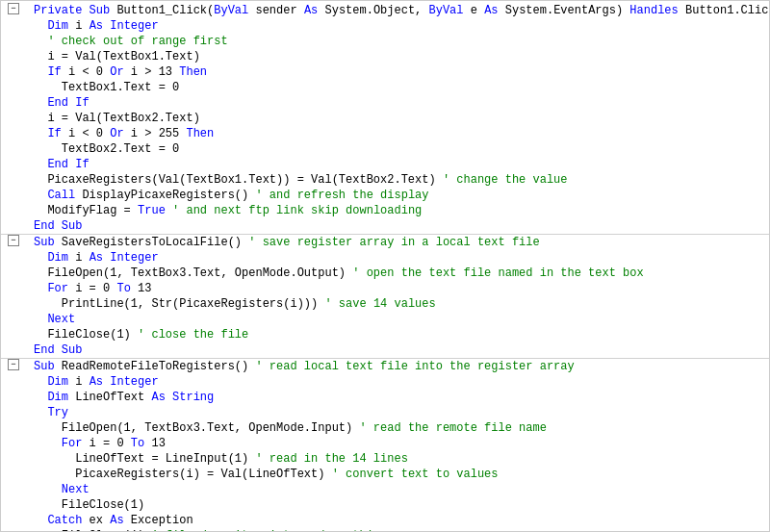 The height and width of the screenshot is (532, 770). I want to click on code-token: Button1.Click, so click(724, 11).